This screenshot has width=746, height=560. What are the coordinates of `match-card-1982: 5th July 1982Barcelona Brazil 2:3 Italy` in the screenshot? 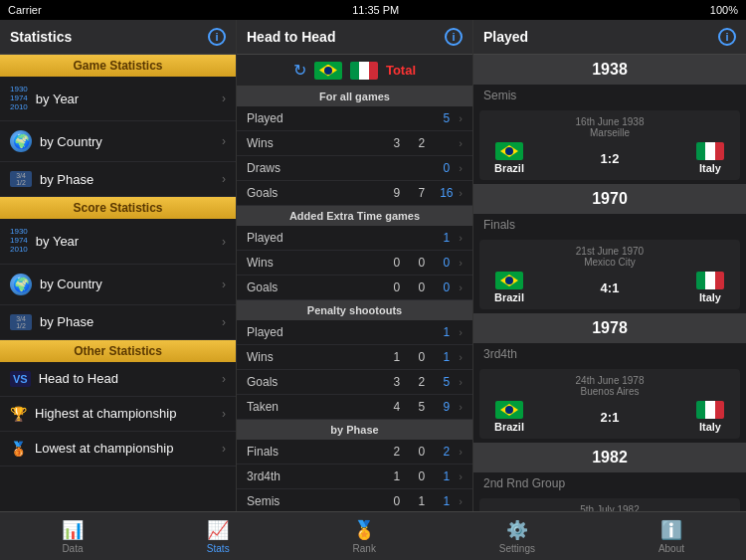 It's located at (610, 505).